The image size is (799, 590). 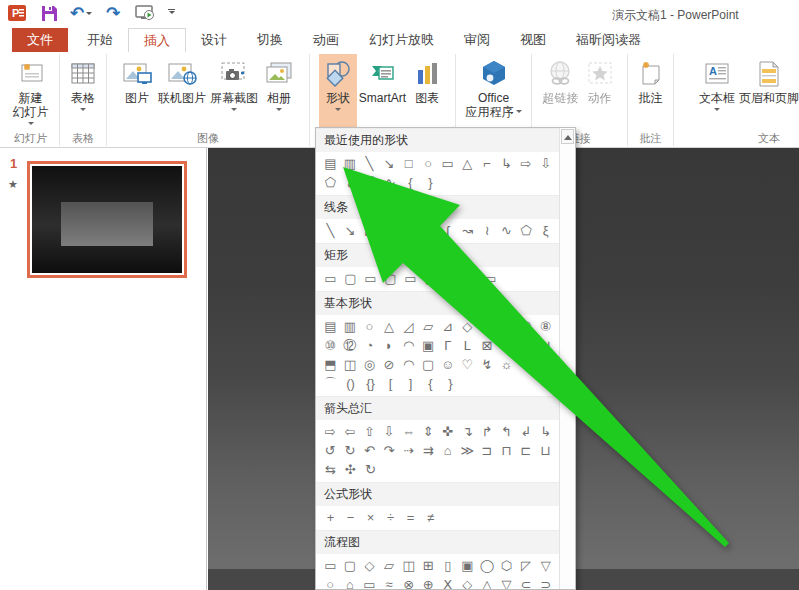 What do you see at coordinates (448, 450) in the screenshot?
I see `shape-item: ⌂` at bounding box center [448, 450].